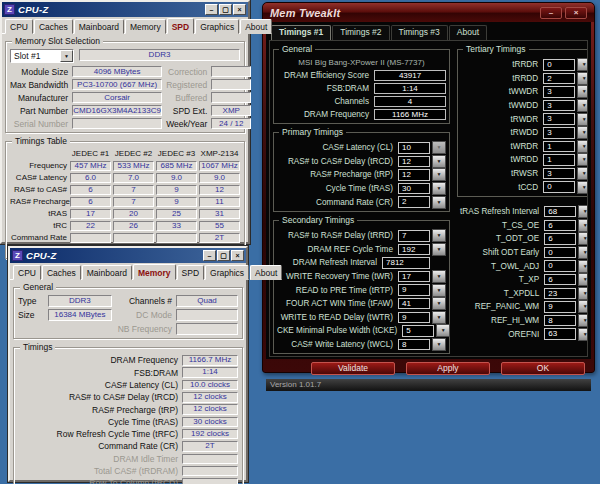 The height and width of the screenshot is (484, 600). Describe the element at coordinates (362, 175) in the screenshot. I see `timing-row: RAS# Precharge (tRP) 12 ▼` at that location.